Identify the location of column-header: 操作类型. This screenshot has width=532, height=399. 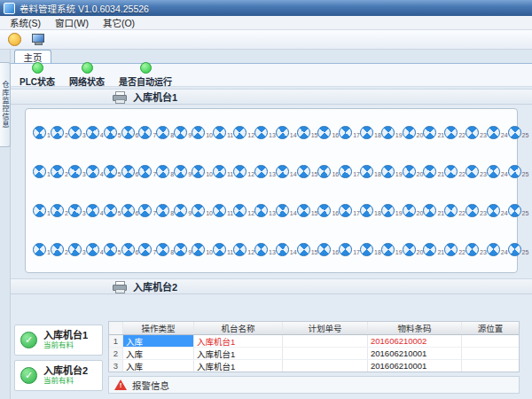
(159, 328).